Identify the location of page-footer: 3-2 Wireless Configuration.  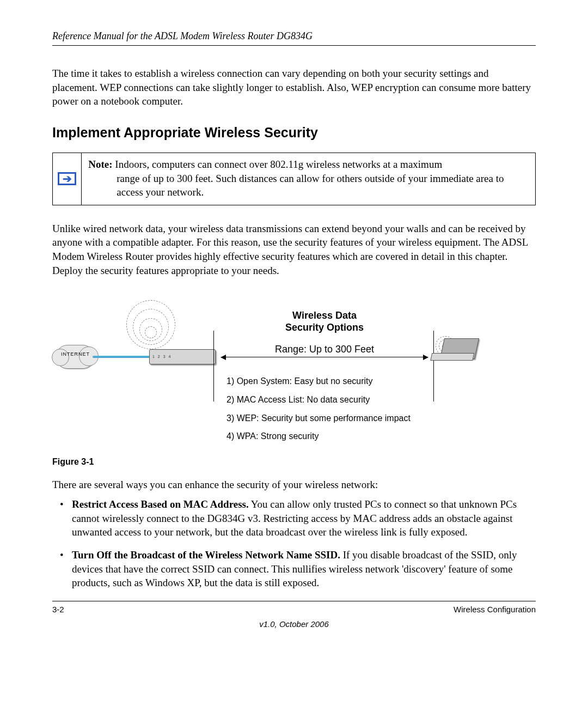
(294, 607).